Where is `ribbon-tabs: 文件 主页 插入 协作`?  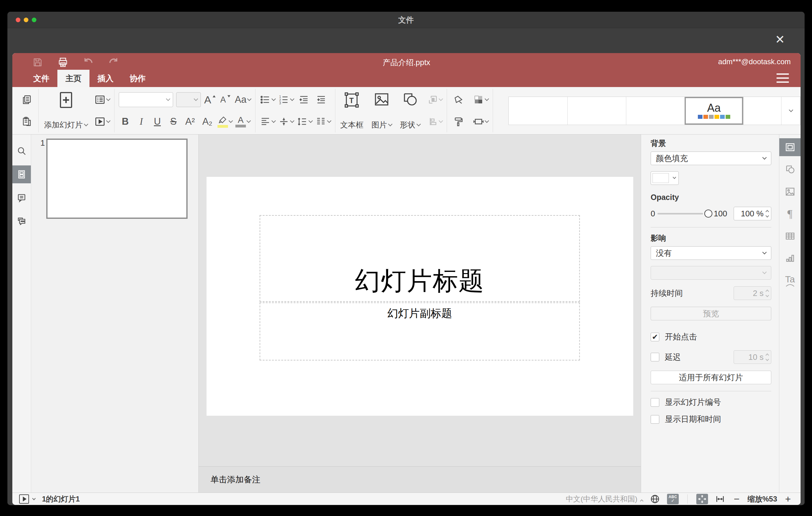 ribbon-tabs: 文件 主页 插入 协作 is located at coordinates (90, 78).